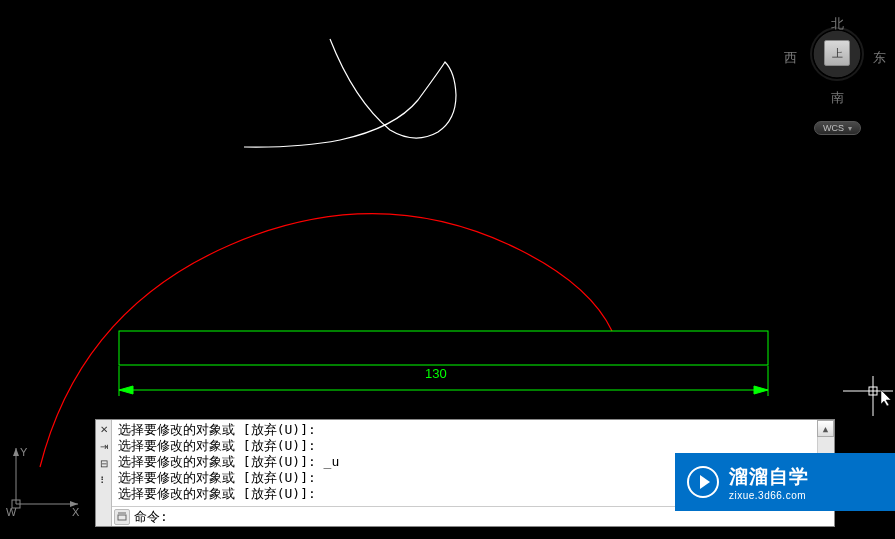 The image size is (895, 539). What do you see at coordinates (868, 401) in the screenshot?
I see `crosshair-cursor` at bounding box center [868, 401].